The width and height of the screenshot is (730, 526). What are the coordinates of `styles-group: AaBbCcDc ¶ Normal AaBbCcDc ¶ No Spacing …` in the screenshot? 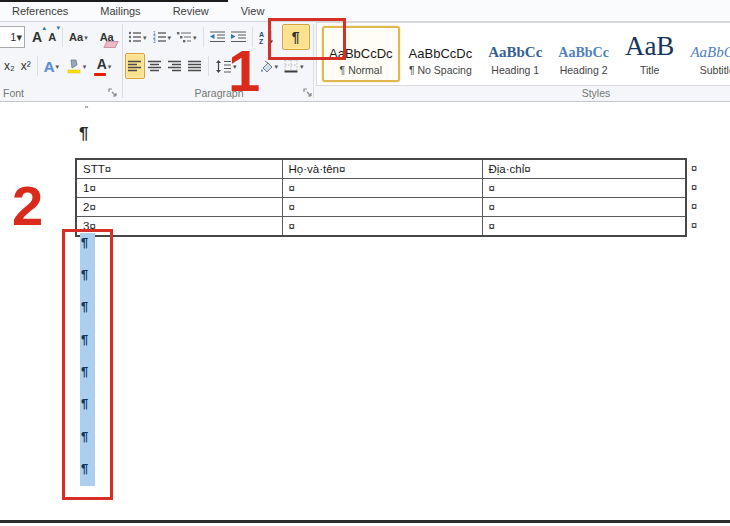 It's located at (523, 62).